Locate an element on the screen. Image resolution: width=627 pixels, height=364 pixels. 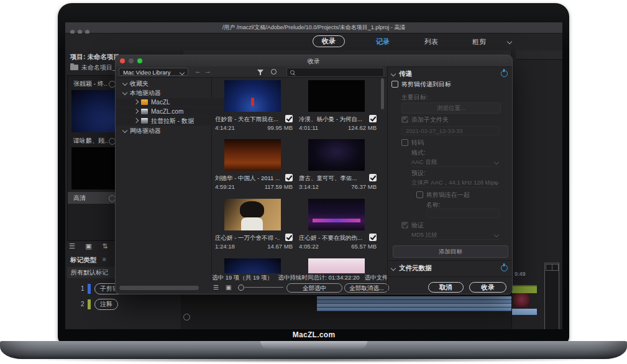
sort-settings-icon: ⇅ is located at coordinates (104, 246).